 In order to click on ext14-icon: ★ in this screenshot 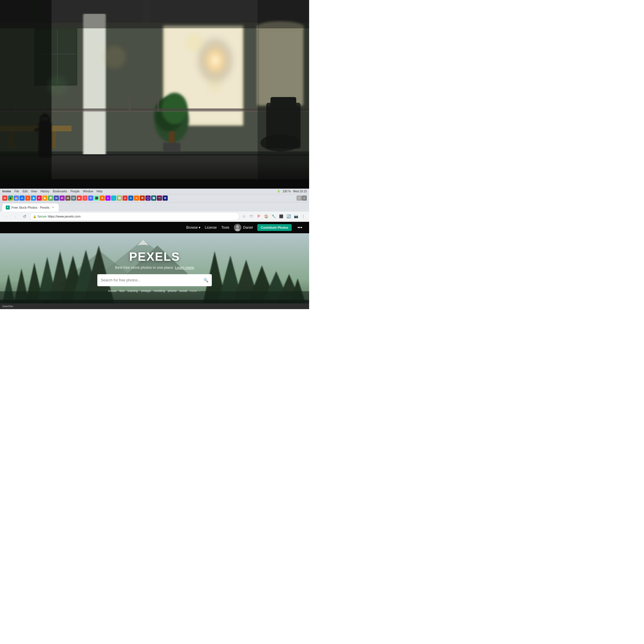, I will do `click(102, 198)`.